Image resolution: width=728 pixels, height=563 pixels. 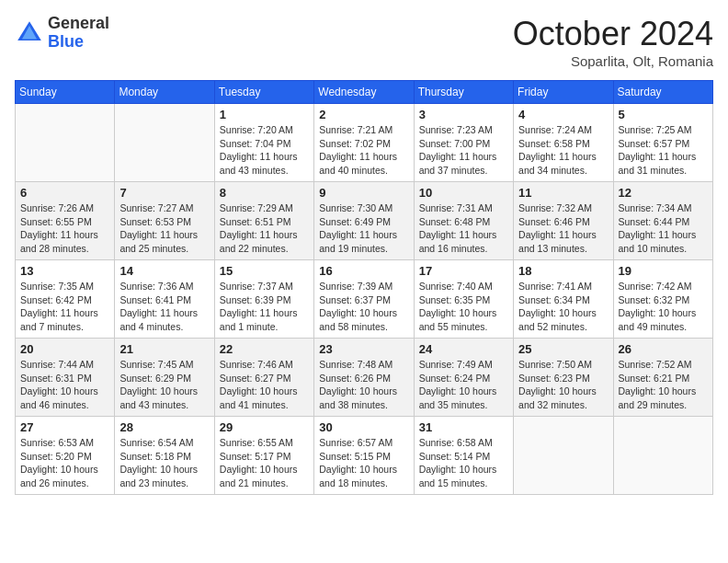 What do you see at coordinates (264, 300) in the screenshot?
I see `calendar-cell: 15Sunrise: 7:37 AMSunset: 6:39 PMDayligh…` at bounding box center [264, 300].